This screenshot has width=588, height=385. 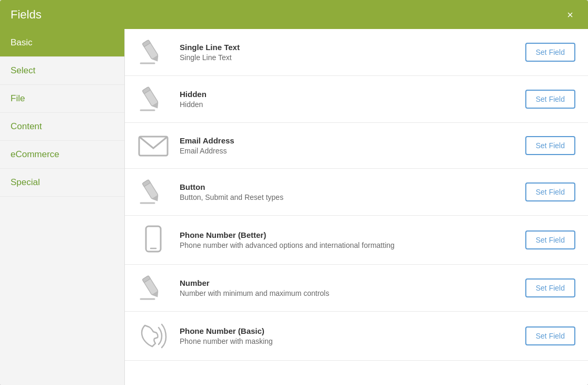 I want to click on field-row-phone-number-basic: Phone Number (Basic)Phone number with ma…, so click(x=356, y=336).